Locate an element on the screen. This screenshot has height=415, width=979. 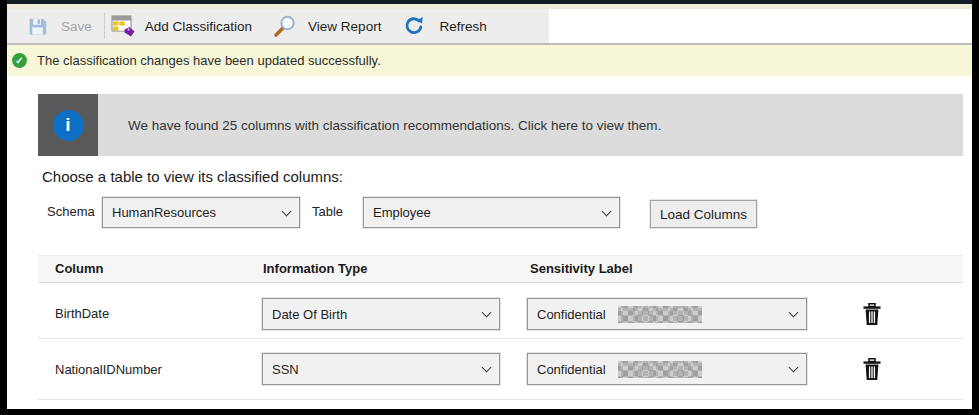
table-select: Employee is located at coordinates (492, 212).